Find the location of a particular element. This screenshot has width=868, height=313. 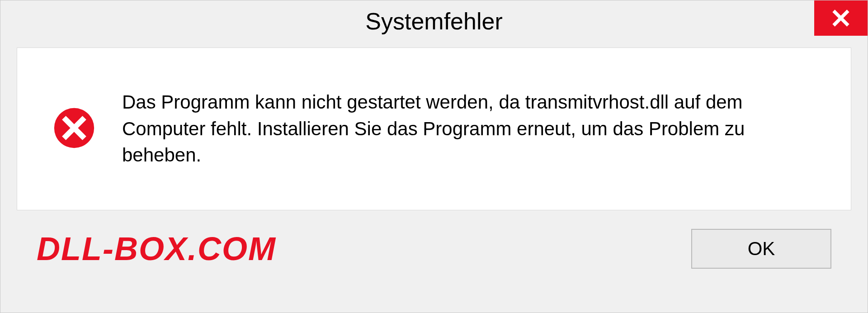

titlebar: Systemfehler is located at coordinates (434, 21).